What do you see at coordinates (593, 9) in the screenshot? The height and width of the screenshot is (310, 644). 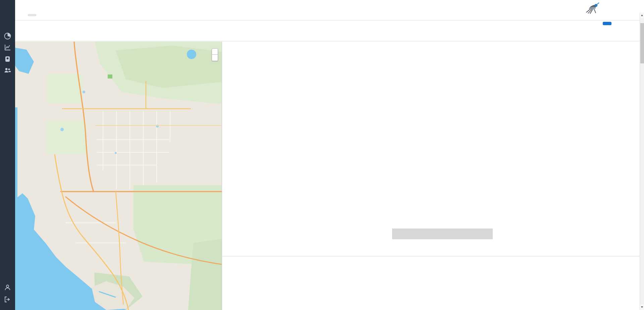 I see `brand-logo` at bounding box center [593, 9].